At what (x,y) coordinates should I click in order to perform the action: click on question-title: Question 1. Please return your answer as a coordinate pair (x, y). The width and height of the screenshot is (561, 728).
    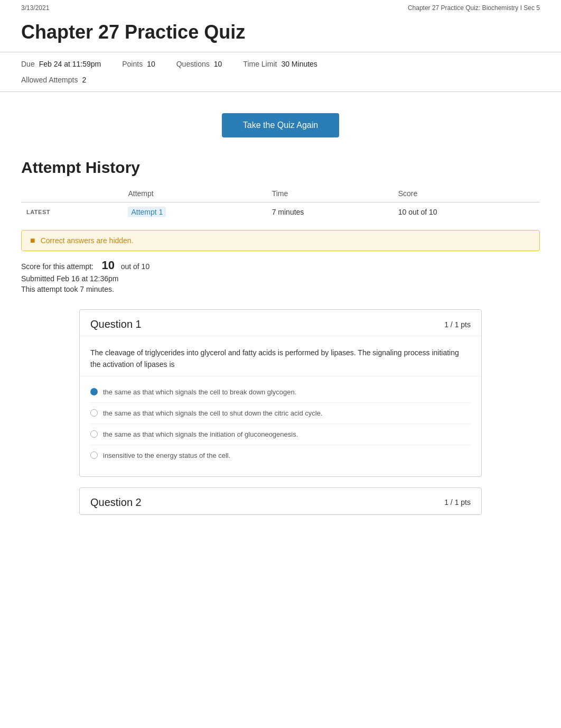
    Looking at the image, I should click on (116, 325).